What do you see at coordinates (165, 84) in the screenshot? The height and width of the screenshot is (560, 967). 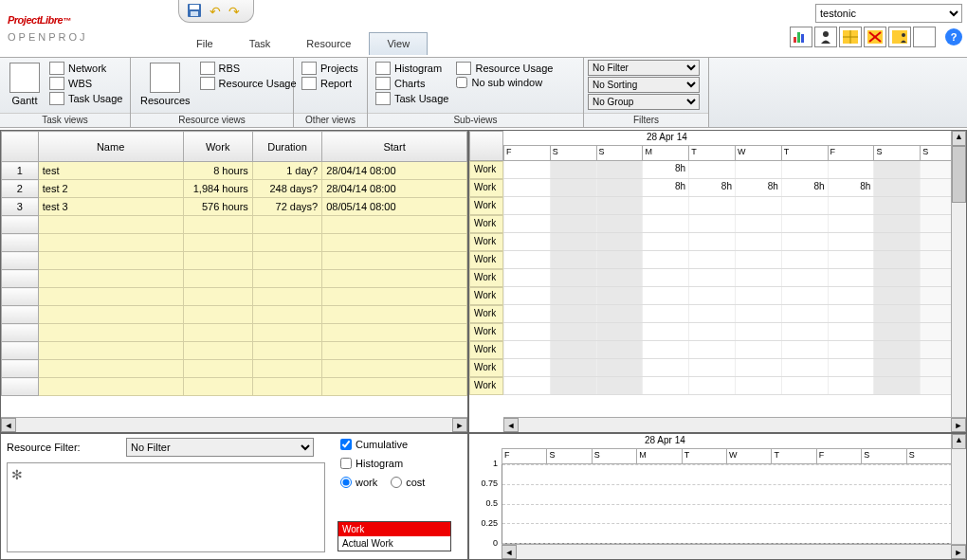 I see `resources-button: Resources` at bounding box center [165, 84].